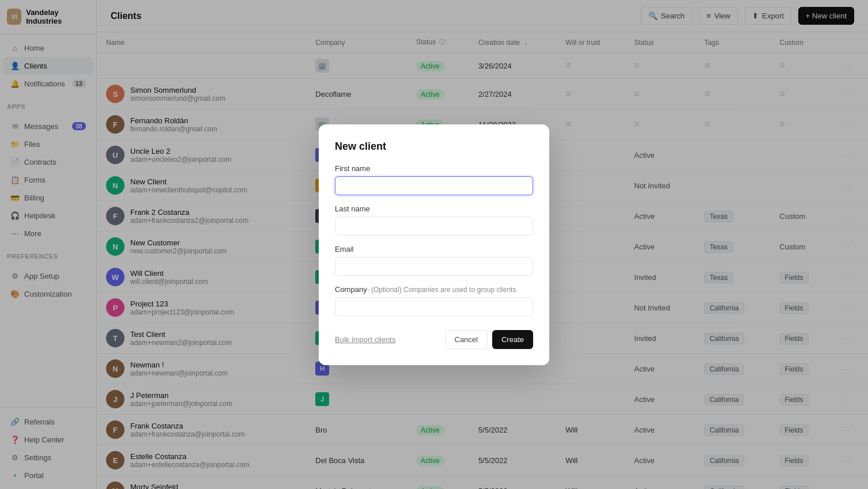 This screenshot has width=868, height=489. What do you see at coordinates (434, 185) in the screenshot?
I see `first-name-input` at bounding box center [434, 185].